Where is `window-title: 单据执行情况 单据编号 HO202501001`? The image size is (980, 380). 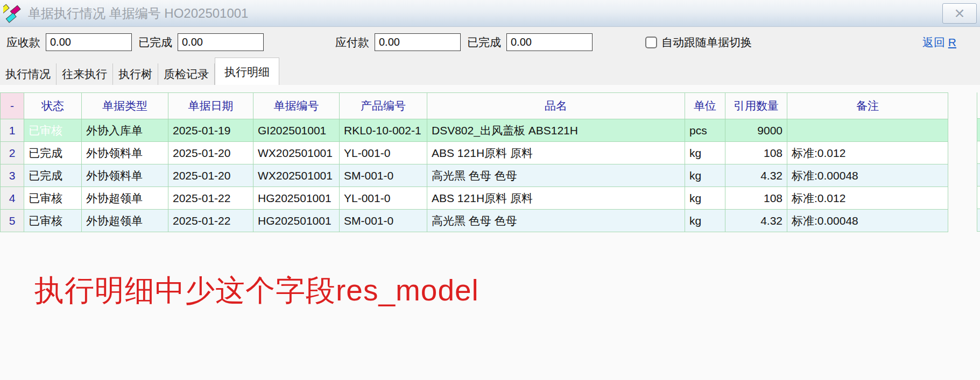 window-title: 单据执行情况 单据编号 HO202501001 is located at coordinates (138, 13).